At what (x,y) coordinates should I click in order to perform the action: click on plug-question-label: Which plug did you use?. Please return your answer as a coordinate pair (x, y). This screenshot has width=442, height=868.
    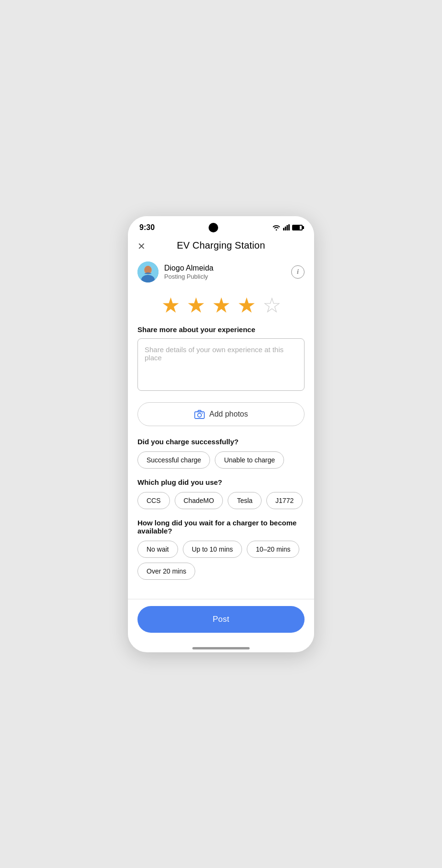
    Looking at the image, I should click on (221, 482).